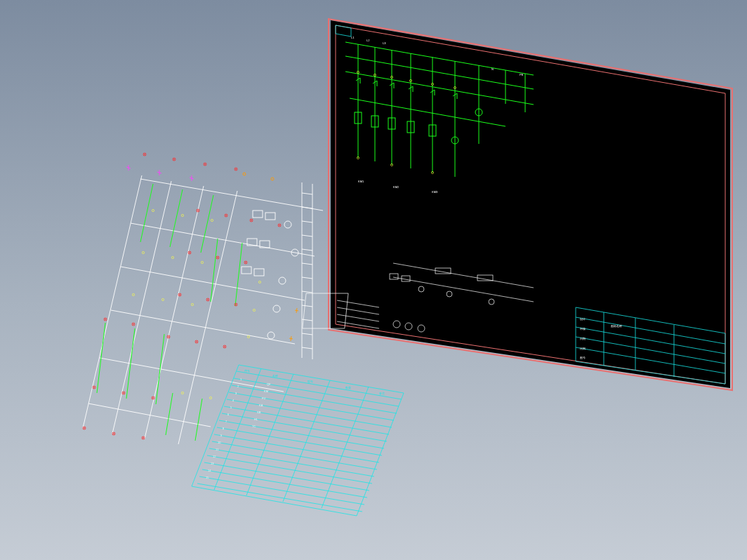 The width and height of the screenshot is (747, 560). What do you see at coordinates (236, 393) in the screenshot?
I see `svg-text: 3` at bounding box center [236, 393].